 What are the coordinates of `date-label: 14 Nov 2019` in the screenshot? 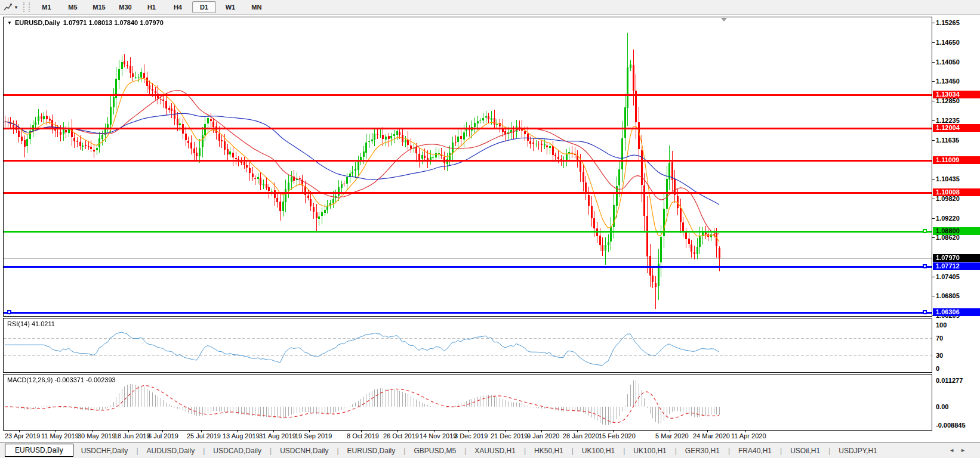 It's located at (438, 436).